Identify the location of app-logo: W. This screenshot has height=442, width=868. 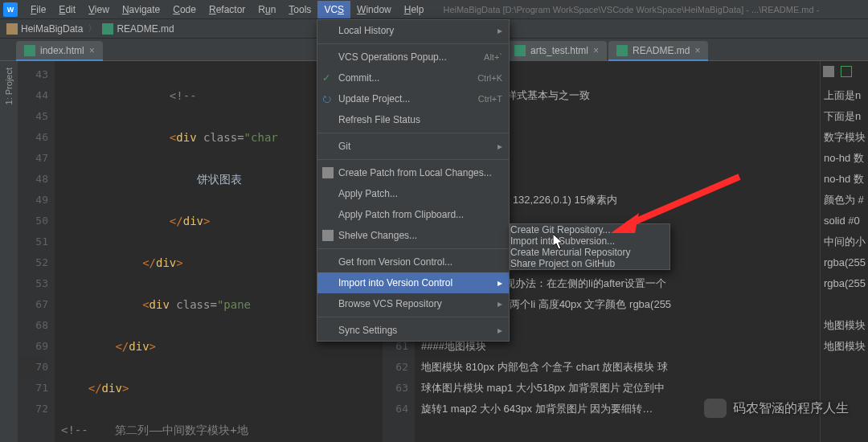
(10, 10).